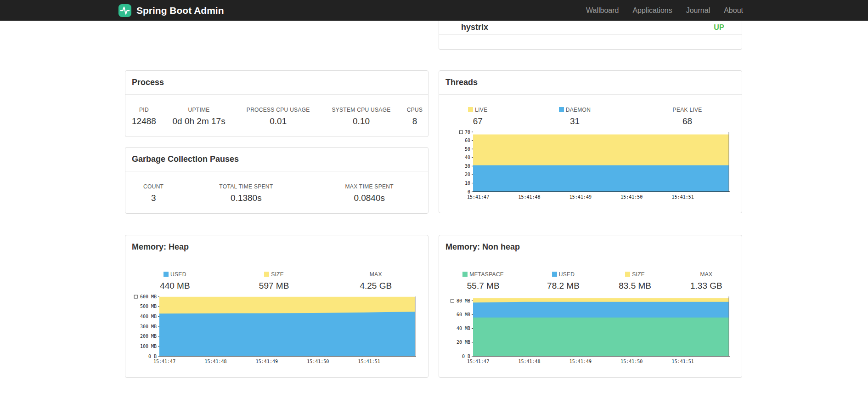 This screenshot has width=868, height=410. Describe the element at coordinates (175, 281) in the screenshot. I see `stat-heap-used: USED 440 MB` at that location.